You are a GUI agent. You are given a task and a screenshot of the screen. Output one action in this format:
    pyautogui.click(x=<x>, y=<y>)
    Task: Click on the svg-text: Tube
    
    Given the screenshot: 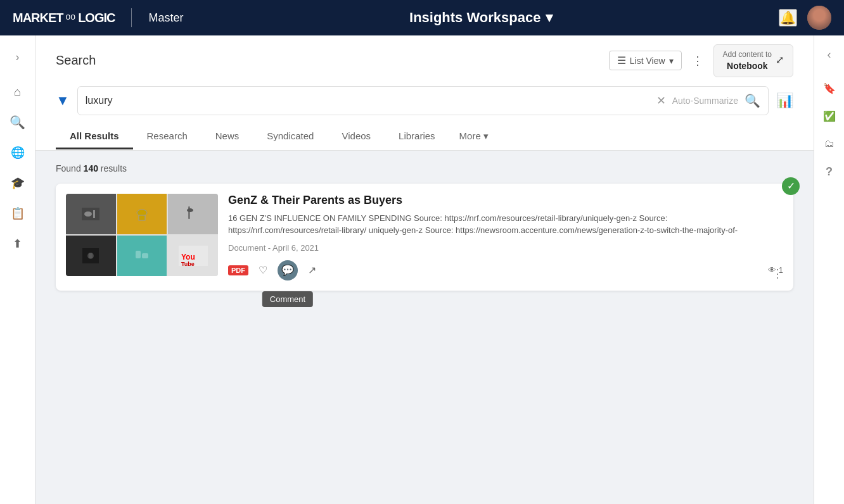 What is the action you would take?
    pyautogui.click(x=188, y=263)
    